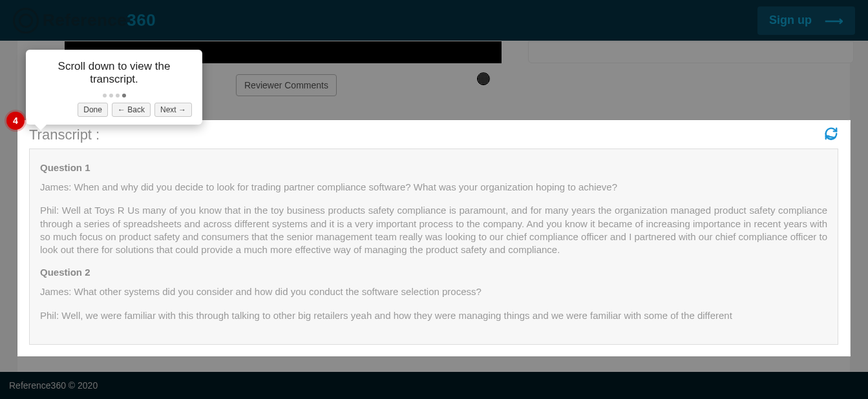 The image size is (868, 399). What do you see at coordinates (114, 87) in the screenshot?
I see `tour-popover: Scroll down to view the transcript. Done…` at bounding box center [114, 87].